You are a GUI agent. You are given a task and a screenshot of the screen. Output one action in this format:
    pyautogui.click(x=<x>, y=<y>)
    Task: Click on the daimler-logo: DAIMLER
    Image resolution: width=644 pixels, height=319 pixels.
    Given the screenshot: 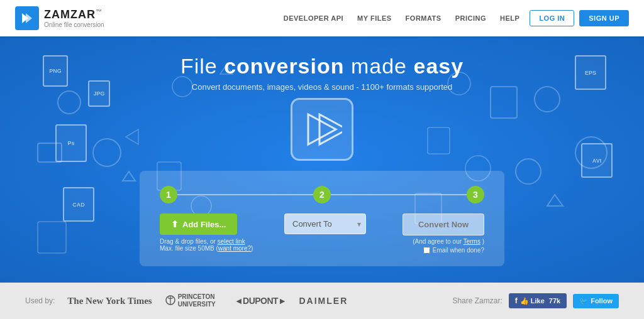 What is the action you would take?
    pyautogui.click(x=324, y=301)
    